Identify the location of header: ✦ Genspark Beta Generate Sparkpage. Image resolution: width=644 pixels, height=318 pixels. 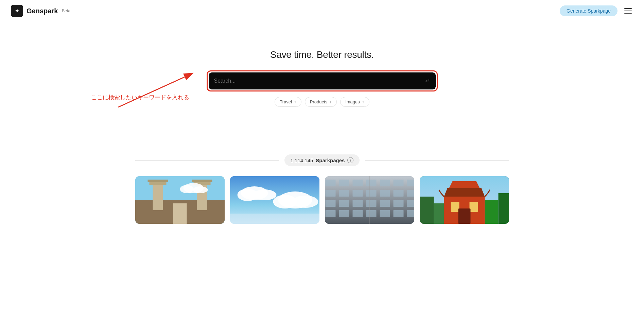
(322, 11).